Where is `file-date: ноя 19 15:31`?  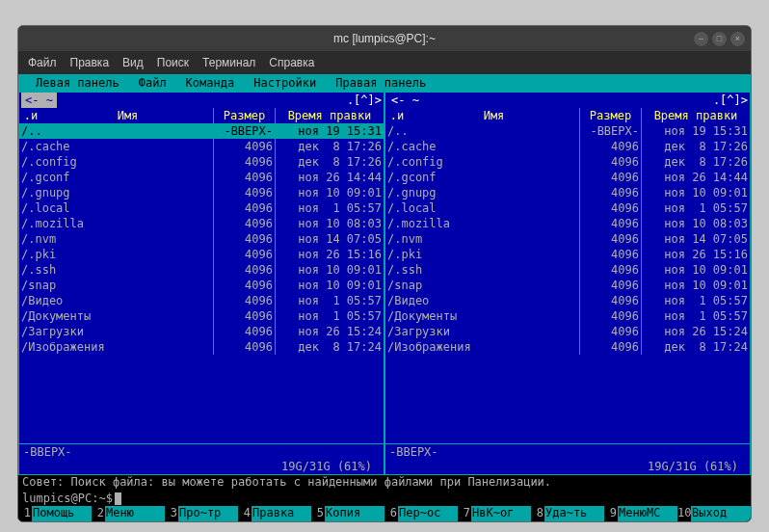
file-date: ноя 19 15:31 is located at coordinates (696, 131).